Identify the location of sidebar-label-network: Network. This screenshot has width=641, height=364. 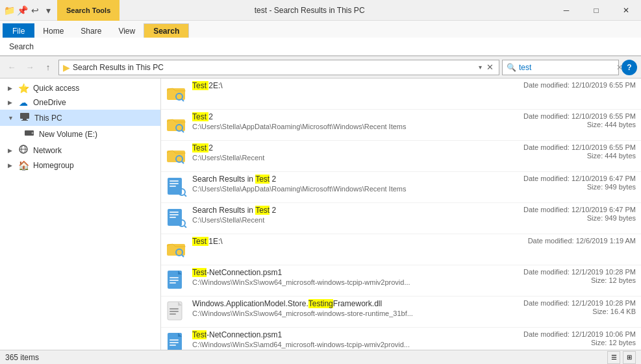
(47, 151).